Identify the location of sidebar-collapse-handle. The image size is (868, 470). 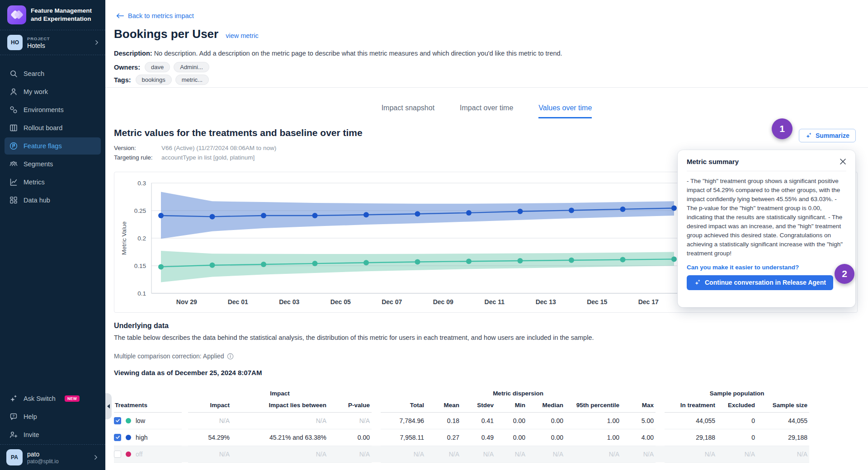
(108, 406).